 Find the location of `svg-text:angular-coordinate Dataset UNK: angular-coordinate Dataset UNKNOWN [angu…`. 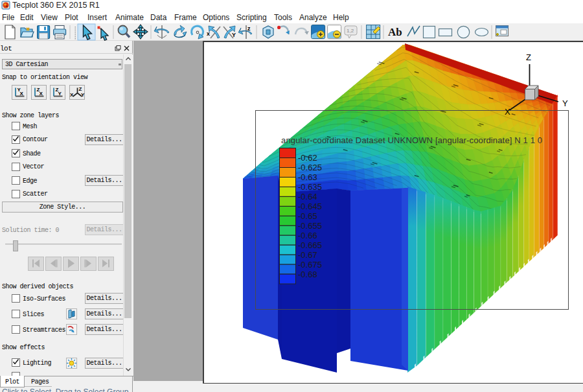

svg-text:angular-coordinate Dataset UNK: angular-coordinate Dataset UNKNOWN [angu… is located at coordinates (412, 140).